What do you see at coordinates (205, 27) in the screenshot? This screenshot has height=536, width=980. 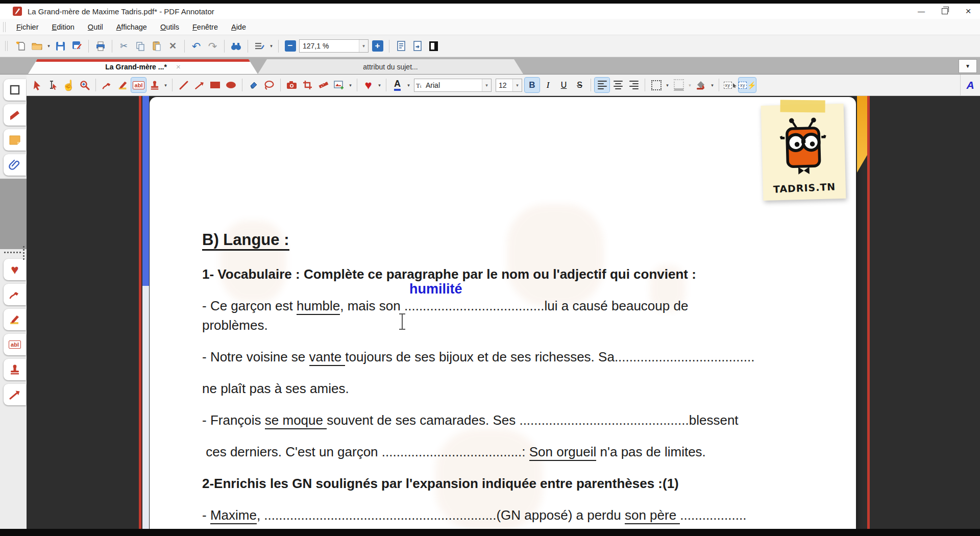 I see `menu-item-fen-tre: Fenêtre` at bounding box center [205, 27].